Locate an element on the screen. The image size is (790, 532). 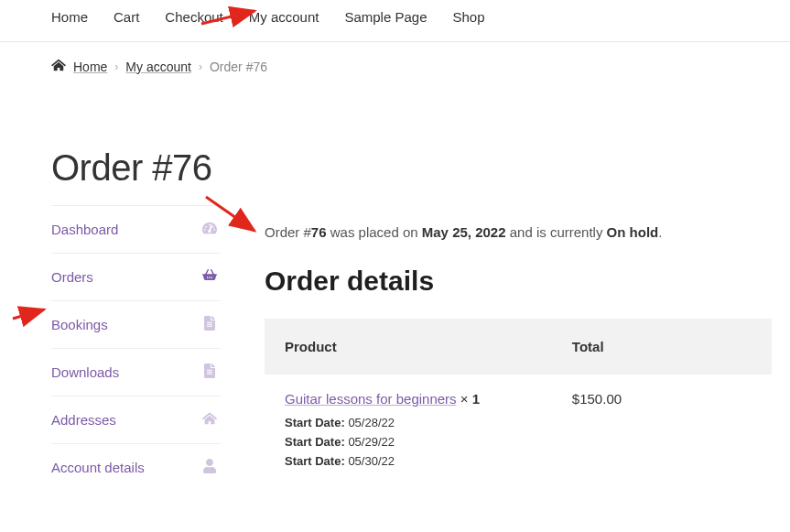
sidenav-item-label: Orders is located at coordinates (72, 277).